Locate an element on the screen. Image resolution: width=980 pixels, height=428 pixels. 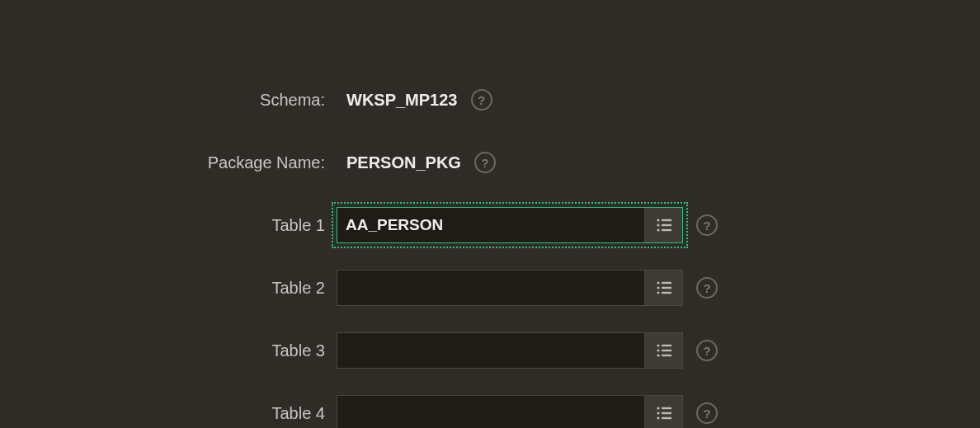
row-table-1: Table 1 ? is located at coordinates (371, 225).